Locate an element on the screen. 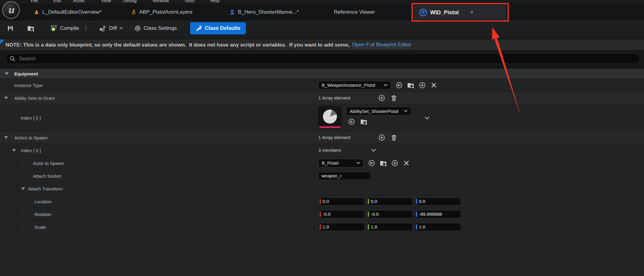  rotation-z-field is located at coordinates (438, 214).